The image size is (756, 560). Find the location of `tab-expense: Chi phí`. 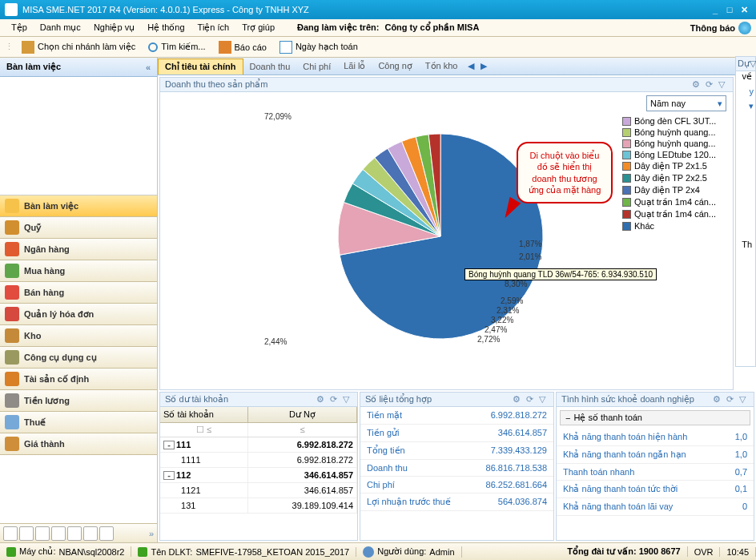

tab-expense: Chi phí is located at coordinates (317, 66).